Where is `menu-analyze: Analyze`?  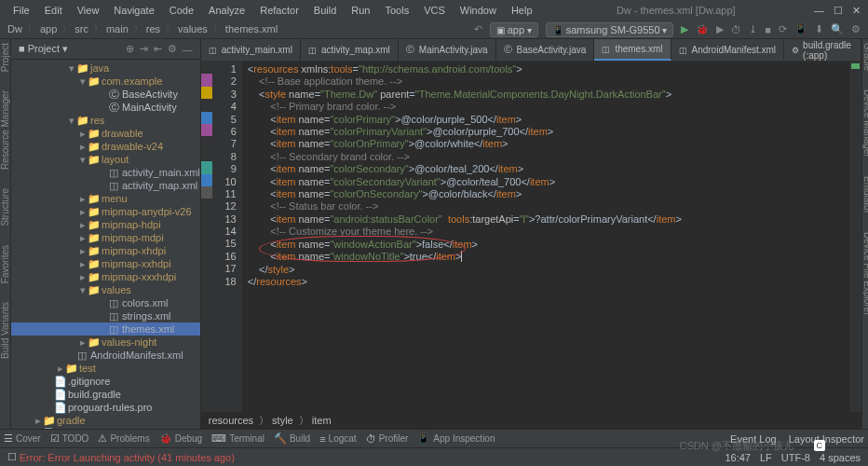
menu-analyze: Analyze is located at coordinates (227, 10).